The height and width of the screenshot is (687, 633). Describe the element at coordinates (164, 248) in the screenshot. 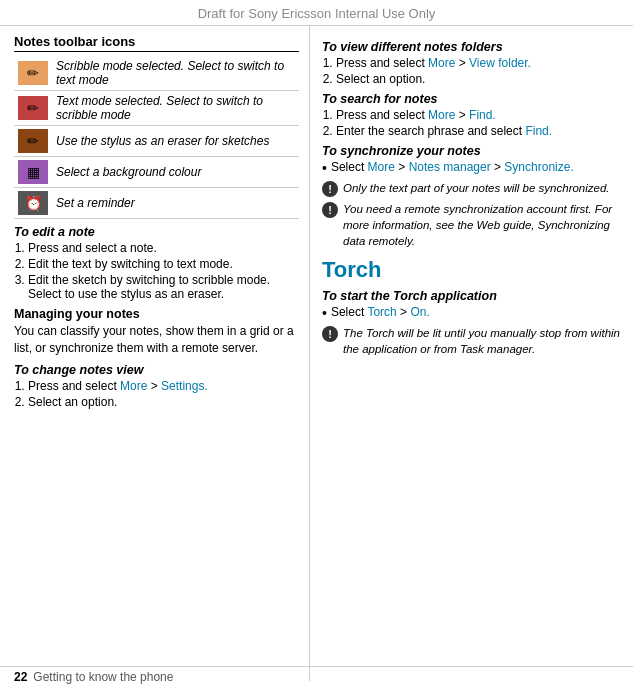

I see `edit-step-0: Press and select a note.` at that location.